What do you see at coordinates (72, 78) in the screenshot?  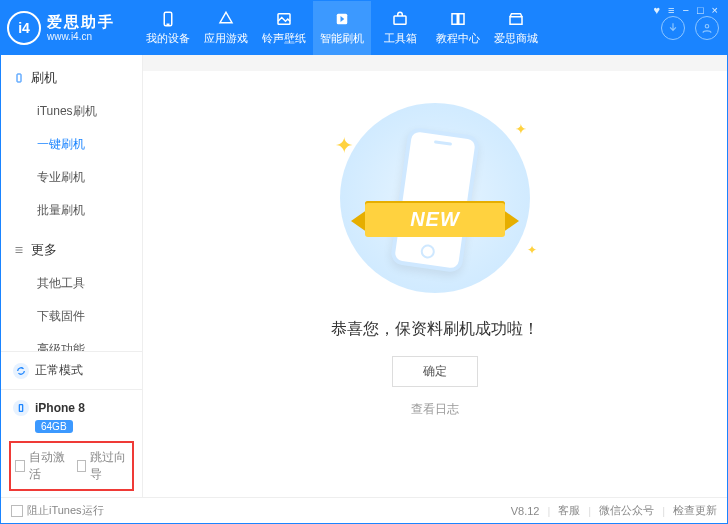 I see `sidebar-section-flash: 刷机` at bounding box center [72, 78].